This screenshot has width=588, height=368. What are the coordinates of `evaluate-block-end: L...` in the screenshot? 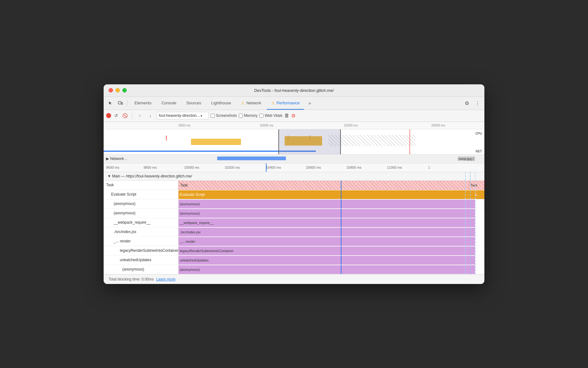 It's located at (479, 195).